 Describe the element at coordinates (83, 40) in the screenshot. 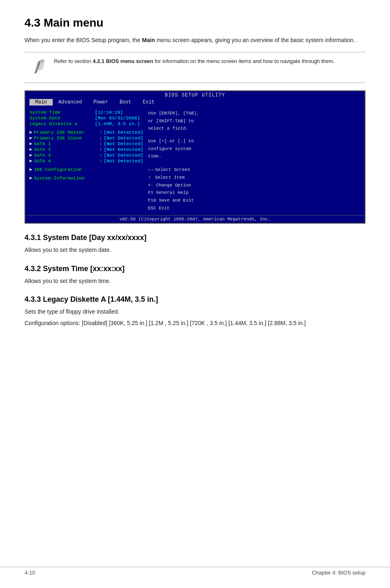

I see `intro-text-before: When you enter the BIOS Setup program, t…` at that location.